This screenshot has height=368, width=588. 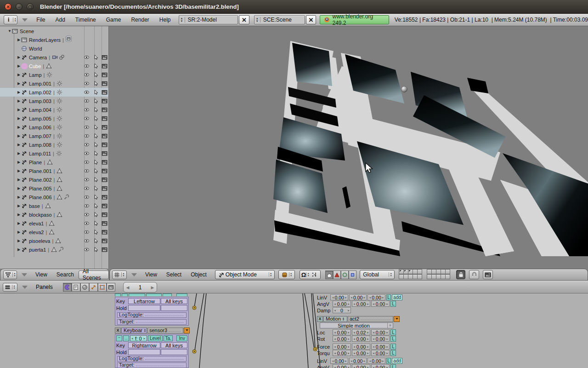 What do you see at coordinates (54, 171) in the screenshot?
I see `outliner-item-plane-001: ▶Plane.001|` at bounding box center [54, 171].